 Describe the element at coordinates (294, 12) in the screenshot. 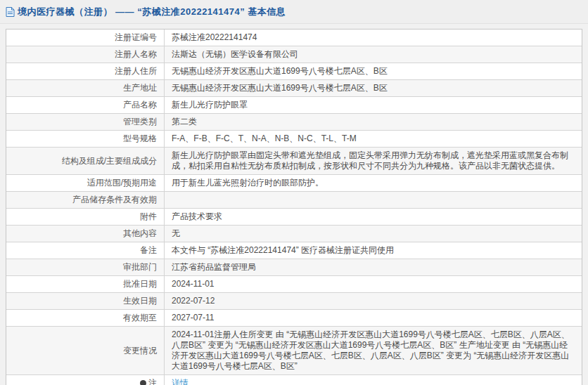

I see `page-header: 境内医疗器械（注册） —— “苏械注准20222141474” 基本信息` at that location.